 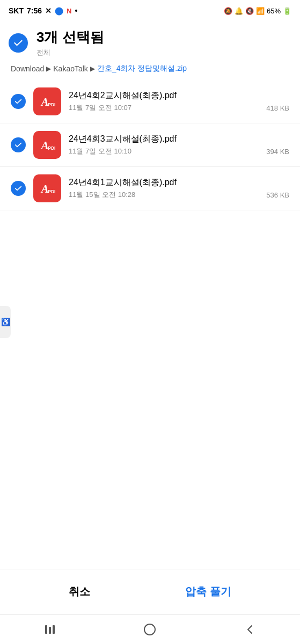 What do you see at coordinates (150, 71) in the screenshot?
I see `breadcrumb: Download ▶ KakaoTalk ▶ 간호_4회차 정답및해설.zip` at bounding box center [150, 71].